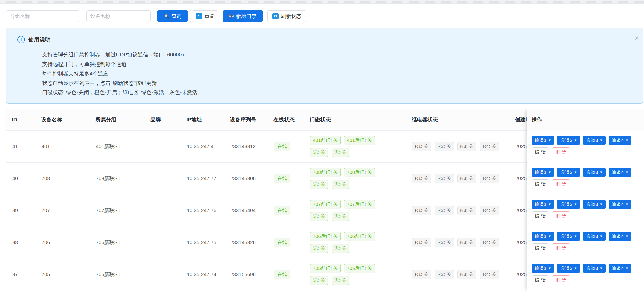  What do you see at coordinates (352, 146) in the screenshot?
I see `door-status-badges: 401前门: 关401后门: 关无: 关无: 关` at bounding box center [352, 146].